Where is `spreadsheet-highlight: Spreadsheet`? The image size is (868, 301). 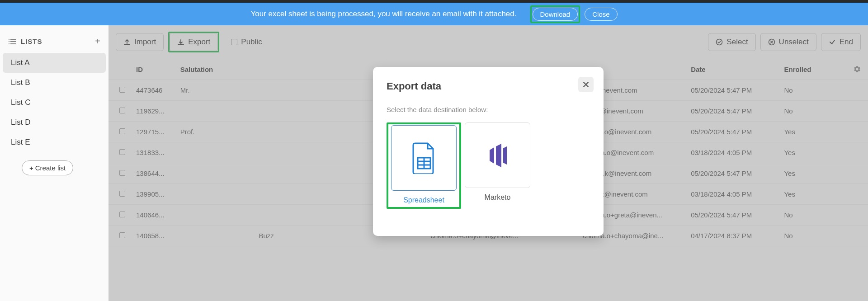 spreadsheet-highlight: Spreadsheet is located at coordinates (424, 165).